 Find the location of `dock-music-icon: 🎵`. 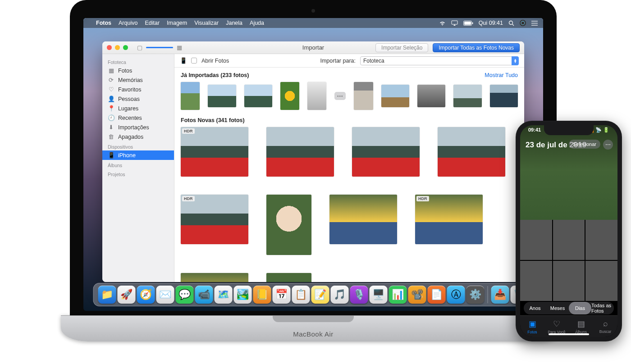

dock-music-icon: 🎵 is located at coordinates (340, 295).